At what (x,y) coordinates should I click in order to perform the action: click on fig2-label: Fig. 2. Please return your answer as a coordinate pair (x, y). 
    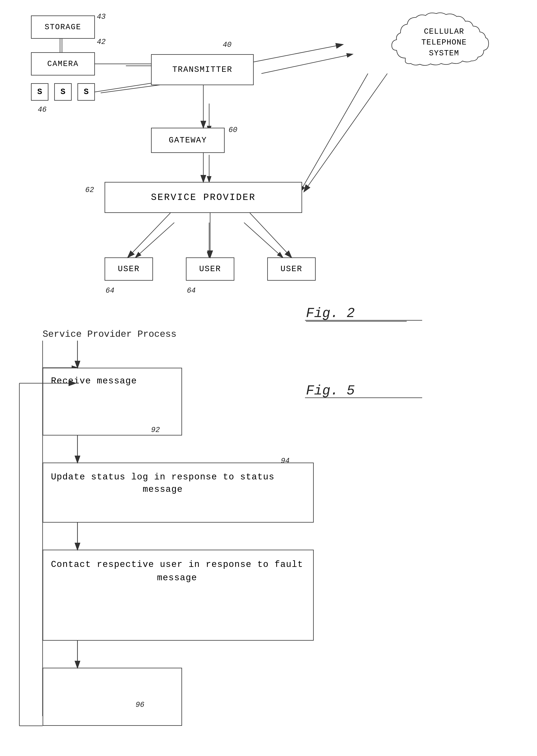
    Looking at the image, I should click on (330, 314).